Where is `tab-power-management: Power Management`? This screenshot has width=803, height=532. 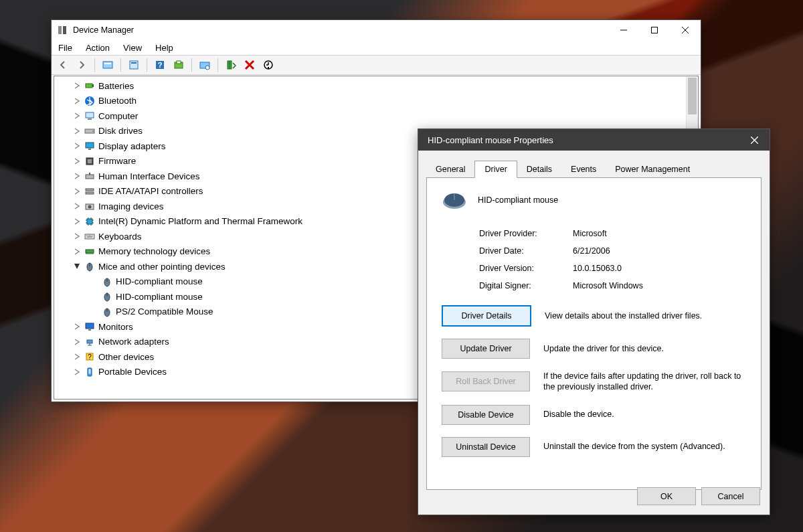
tab-power-management: Power Management is located at coordinates (652, 169).